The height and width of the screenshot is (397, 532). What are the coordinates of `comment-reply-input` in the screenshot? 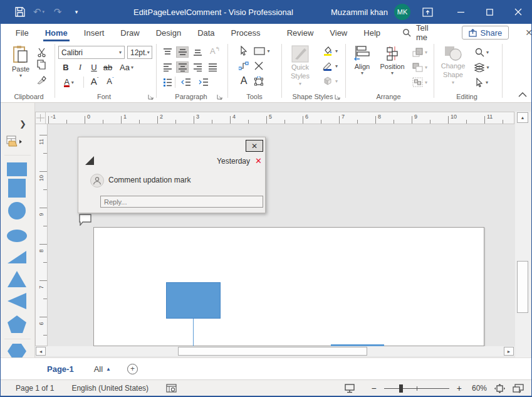 It's located at (182, 202).